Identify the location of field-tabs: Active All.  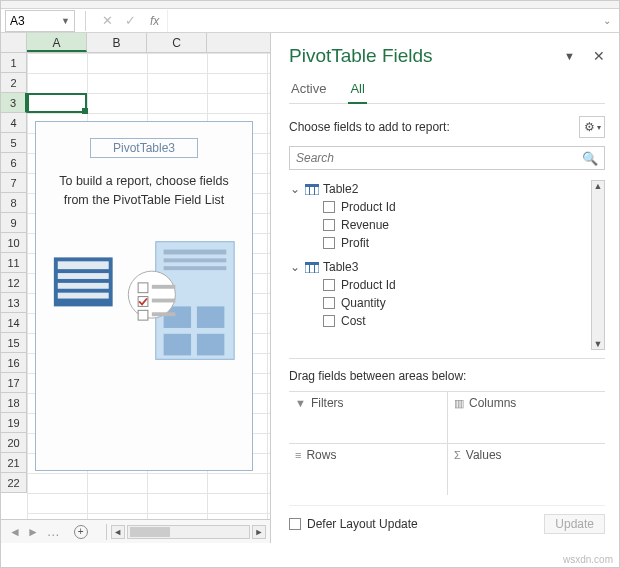
(447, 90).